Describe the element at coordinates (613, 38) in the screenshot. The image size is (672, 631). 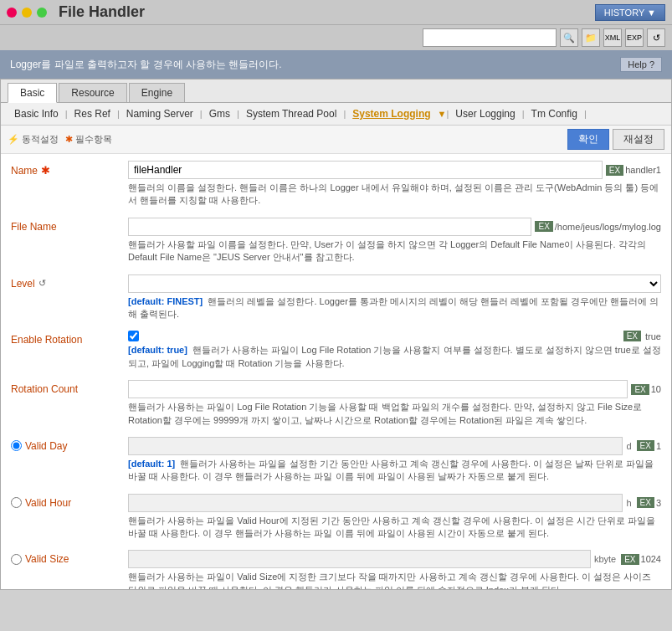
I see `xml-icon: XML` at that location.